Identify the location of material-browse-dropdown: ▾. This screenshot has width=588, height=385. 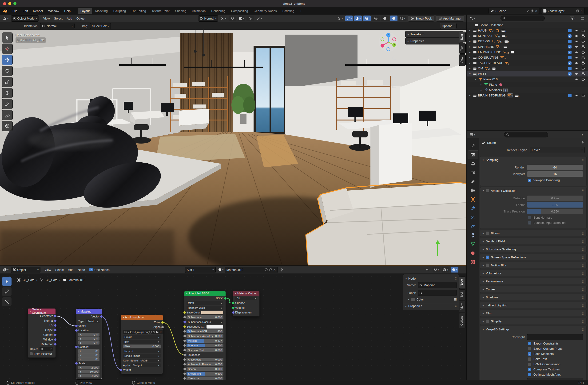
(221, 270).